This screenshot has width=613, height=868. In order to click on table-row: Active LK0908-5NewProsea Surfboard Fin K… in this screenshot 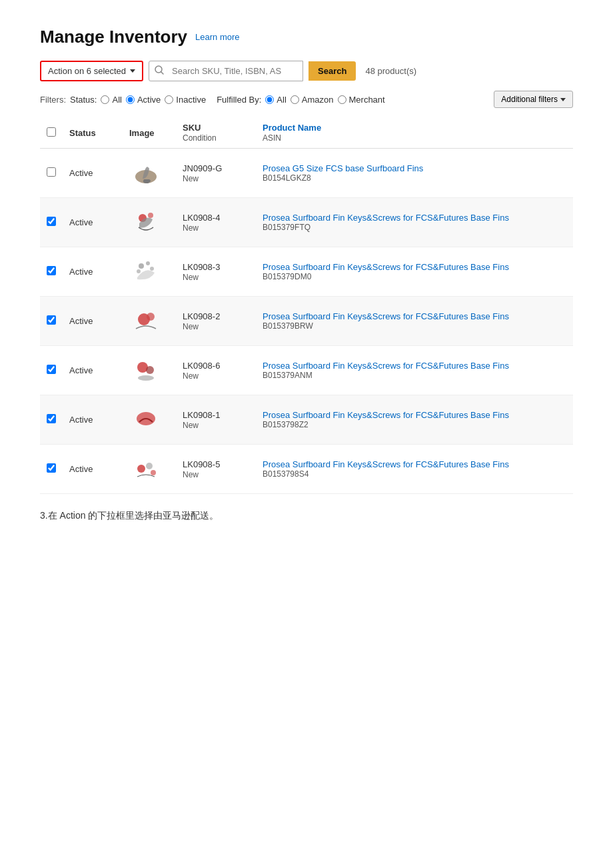, I will do `click(306, 469)`.